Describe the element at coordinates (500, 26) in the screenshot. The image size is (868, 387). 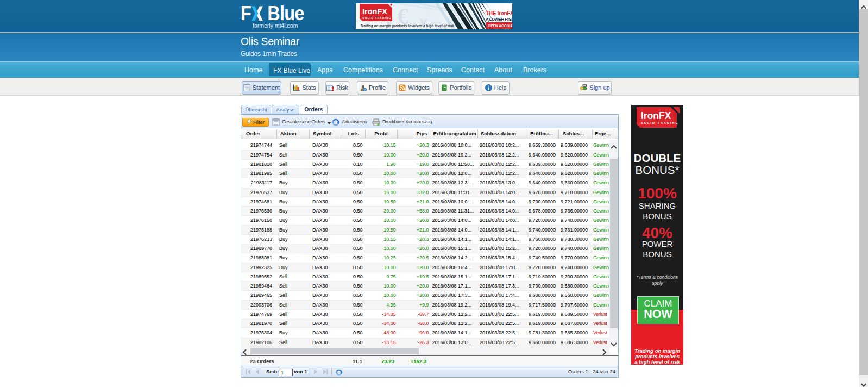
I see `svg-text: OPEN ACCOUNT N` at that location.